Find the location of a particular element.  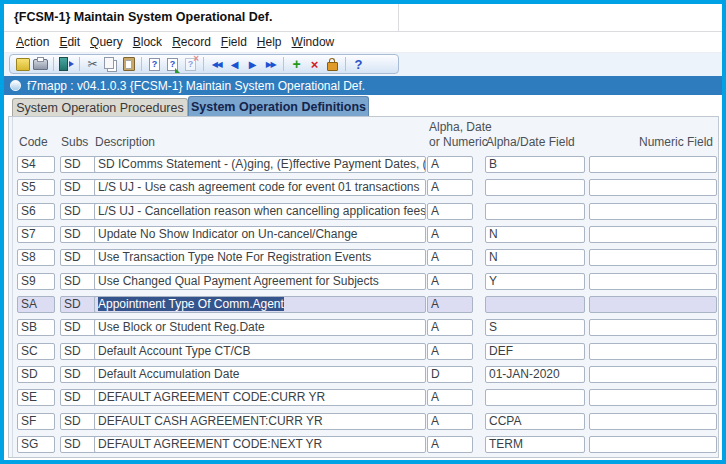

description-field: DEFAULT CASH AGREEMENT:CURR YR is located at coordinates (260, 422).